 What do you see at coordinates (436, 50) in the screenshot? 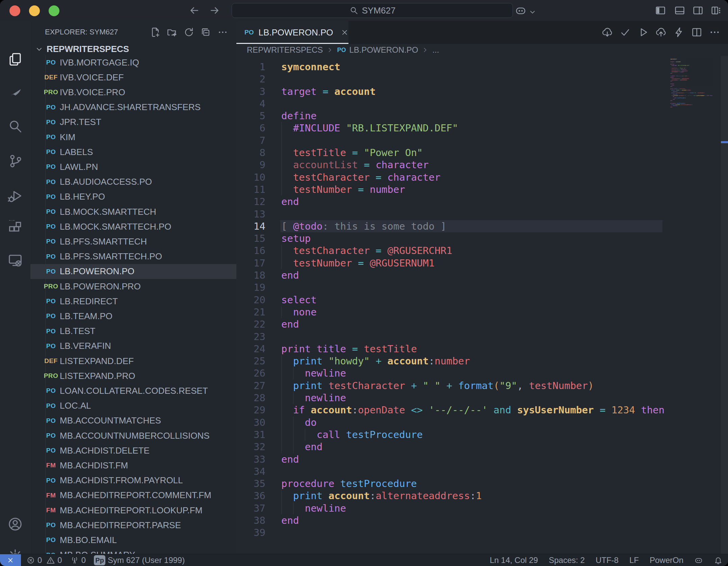
I see `breadcrumb-symbol: ...` at bounding box center [436, 50].